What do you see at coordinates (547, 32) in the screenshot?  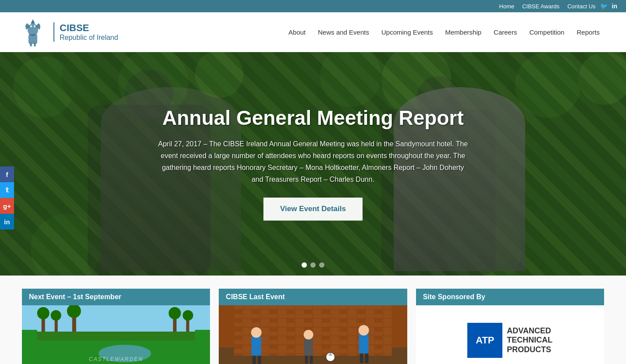 I see `nav-competition: Competition` at bounding box center [547, 32].